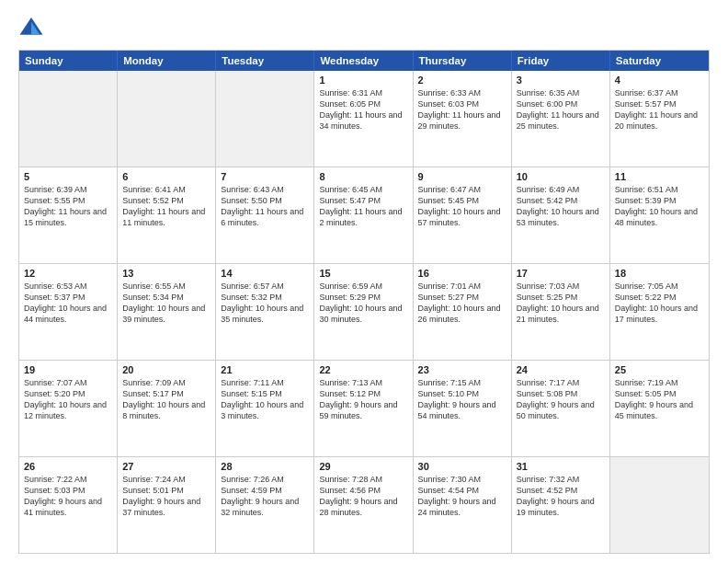 Image resolution: width=728 pixels, height=563 pixels. I want to click on day-number: 24, so click(561, 370).